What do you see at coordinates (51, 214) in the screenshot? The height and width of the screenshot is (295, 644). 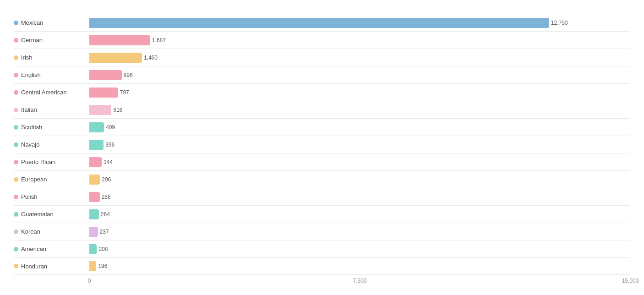 I see `bar-label: Guatemalan` at bounding box center [51, 214].